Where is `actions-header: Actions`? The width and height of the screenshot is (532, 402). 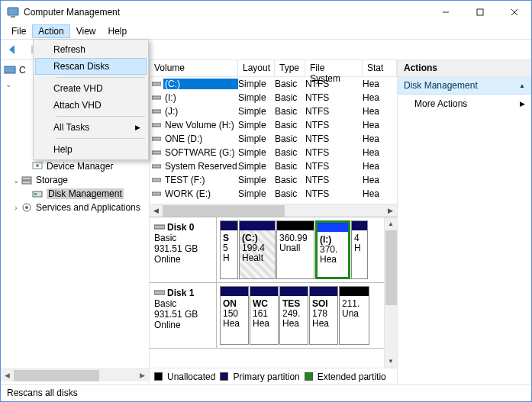 actions-header: Actions is located at coordinates (464, 69).